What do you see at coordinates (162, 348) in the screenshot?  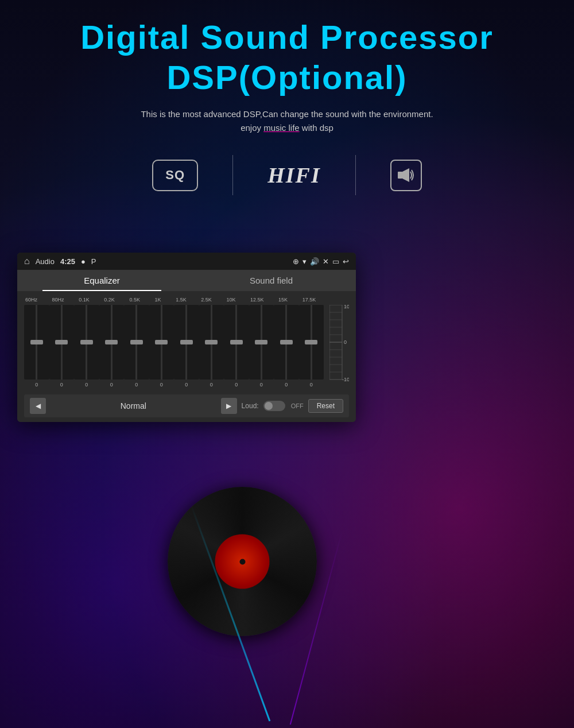 I see `eq-band-5: 0` at bounding box center [162, 348].